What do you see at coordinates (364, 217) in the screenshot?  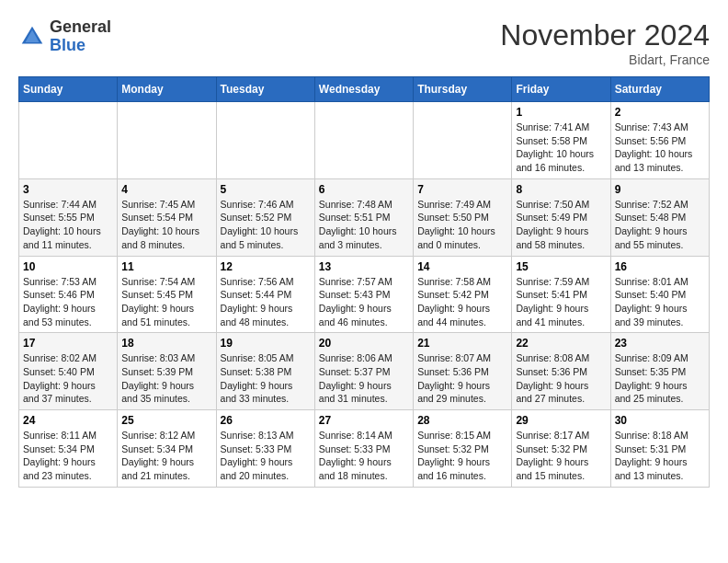 I see `calendar-week-row: 3Sunrise: 7:44 AM Sunset: 5:55 PM Daylig…` at bounding box center [364, 217].